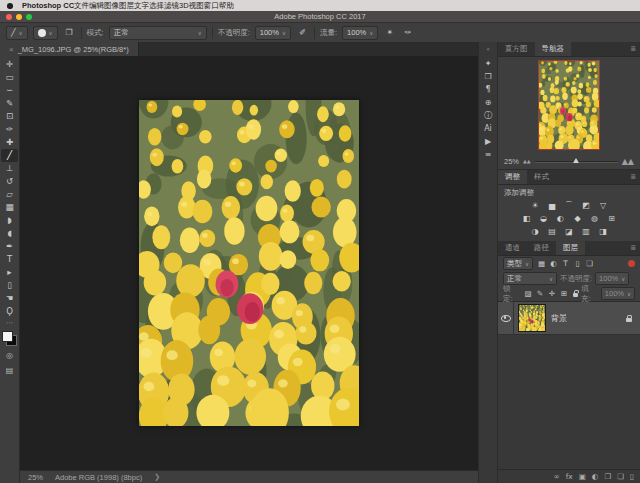 The image size is (640, 483). Describe the element at coordinates (10, 370) in the screenshot. I see `screen-mode-button: ▤` at that location.